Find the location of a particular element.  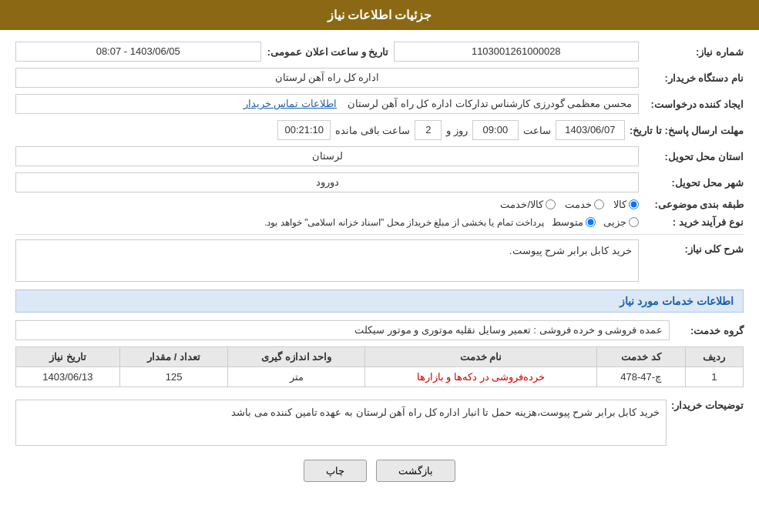

creator-value: محسن معظمی گودرزی کارشناس تدارکات اداره … is located at coordinates (327, 104).